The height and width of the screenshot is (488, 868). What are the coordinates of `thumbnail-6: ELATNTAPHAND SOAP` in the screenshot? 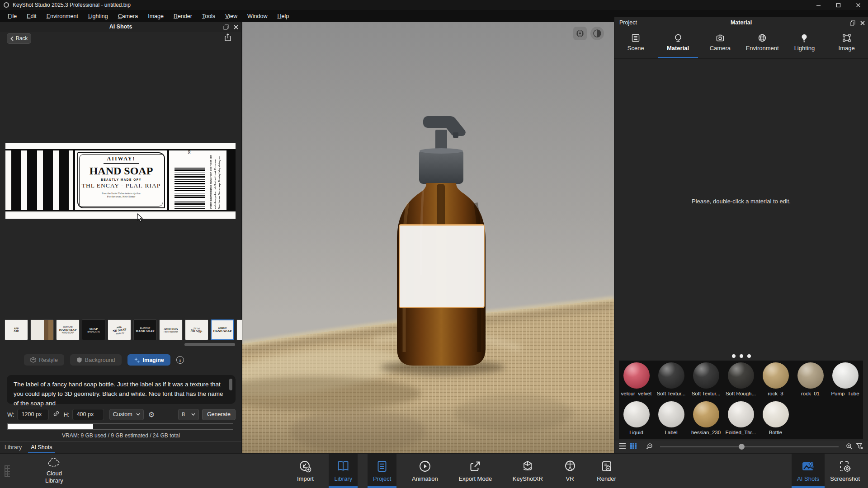 It's located at (145, 330).